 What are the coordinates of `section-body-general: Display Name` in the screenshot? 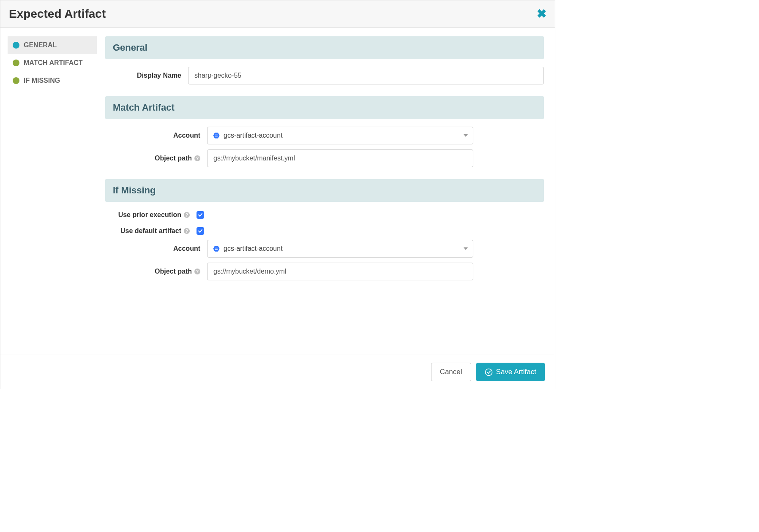 It's located at (325, 76).